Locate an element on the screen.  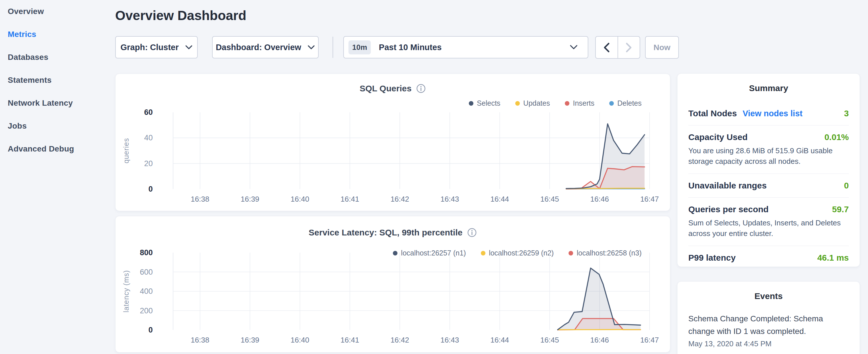
summary-value: 46.1 ms is located at coordinates (833, 258).